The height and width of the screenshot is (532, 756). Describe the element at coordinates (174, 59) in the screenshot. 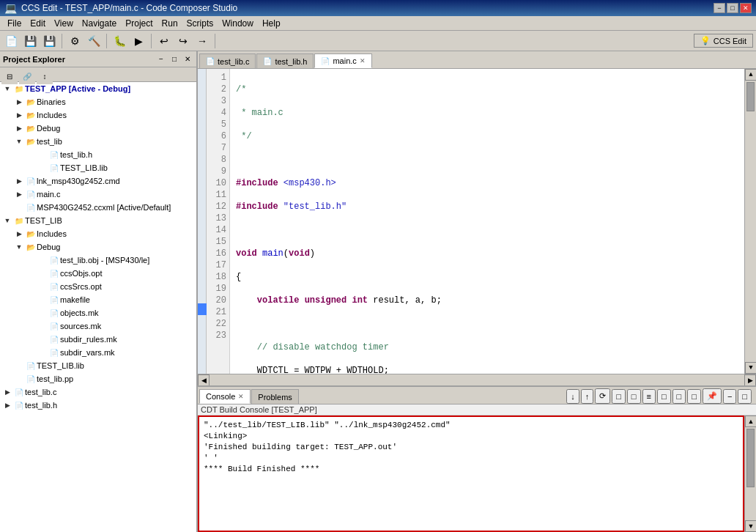

I see `pe-maximize-btn: □` at that location.